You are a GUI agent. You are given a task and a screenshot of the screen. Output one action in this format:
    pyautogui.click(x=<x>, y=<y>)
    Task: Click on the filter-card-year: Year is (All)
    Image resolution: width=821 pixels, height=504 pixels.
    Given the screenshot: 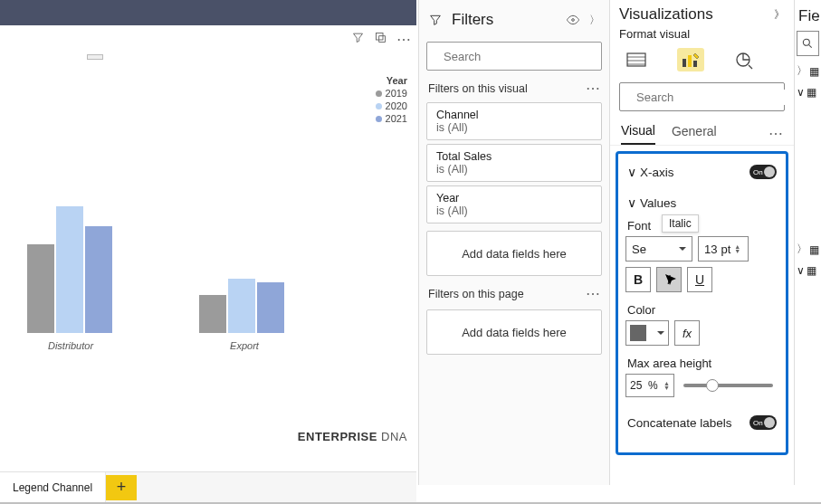 What is the action you would take?
    pyautogui.click(x=514, y=204)
    